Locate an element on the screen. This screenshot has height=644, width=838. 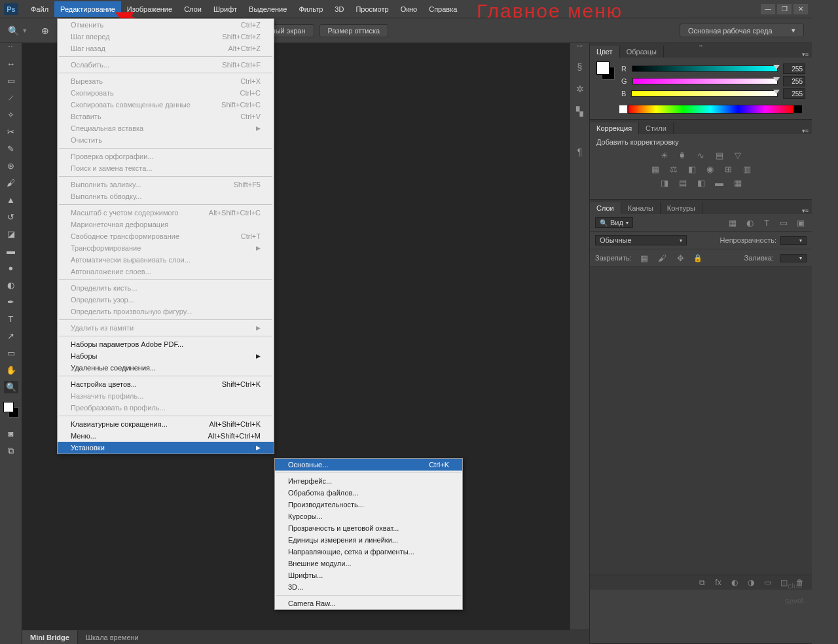
b-slider is located at coordinates (704, 94).